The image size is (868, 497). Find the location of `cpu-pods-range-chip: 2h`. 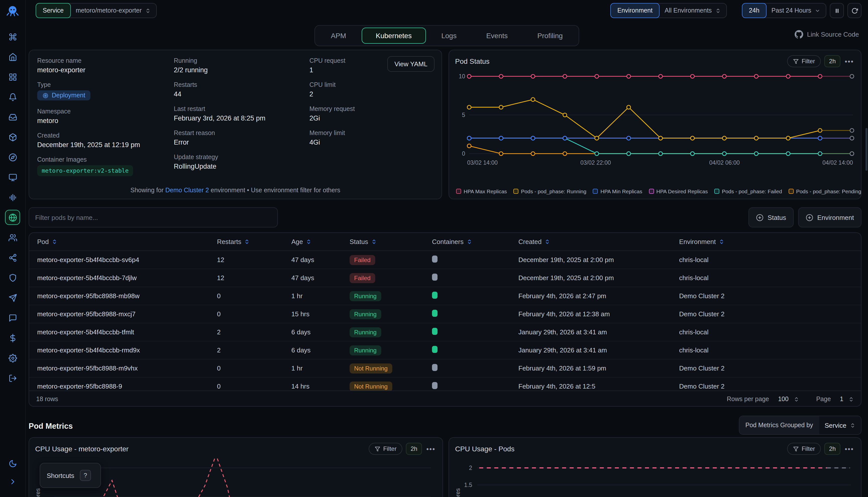

cpu-pods-range-chip: 2h is located at coordinates (832, 449).